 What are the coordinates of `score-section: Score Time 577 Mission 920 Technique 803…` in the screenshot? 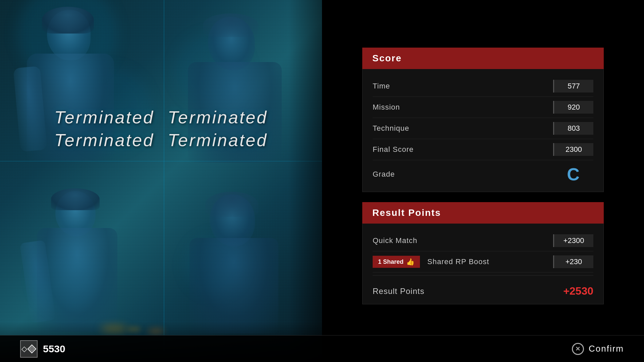 It's located at (483, 120).